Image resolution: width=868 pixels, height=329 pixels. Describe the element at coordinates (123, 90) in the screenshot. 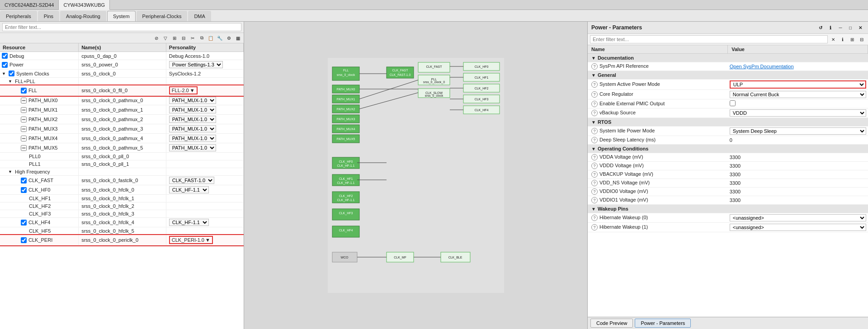

I see `resource-names-cell: srss_0_clock_0_fll_0` at that location.